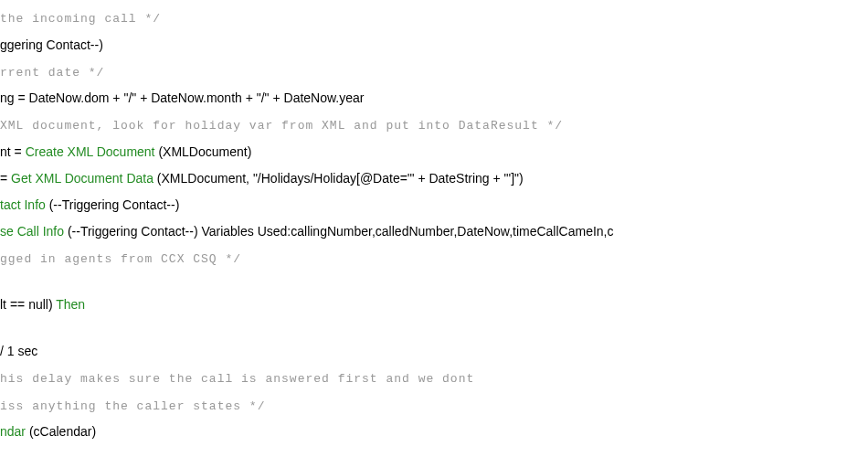 The height and width of the screenshot is (457, 868). Describe the element at coordinates (434, 351) in the screenshot. I see `code-line-13: / 1 sec` at that location.